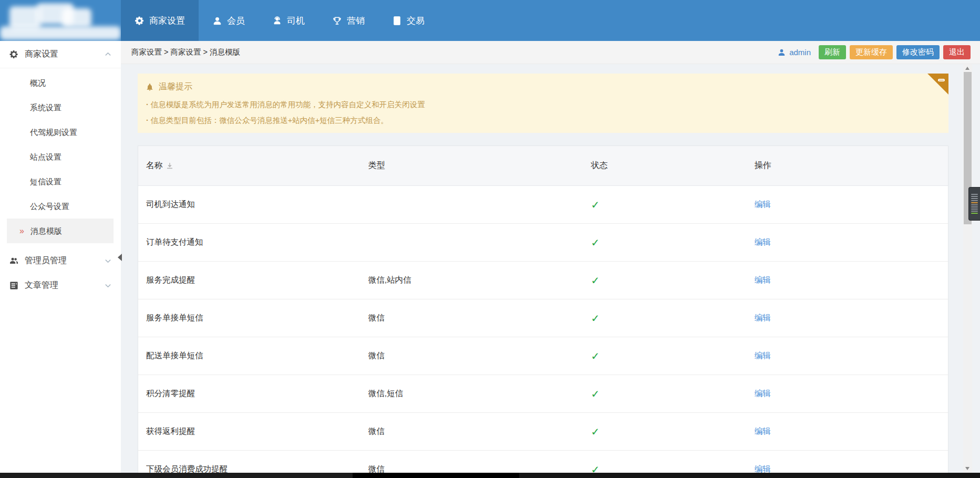 Image resolution: width=980 pixels, height=478 pixels. What do you see at coordinates (543, 243) in the screenshot?
I see `table-row: 订单待支付通知 ✓ 编辑` at bounding box center [543, 243].